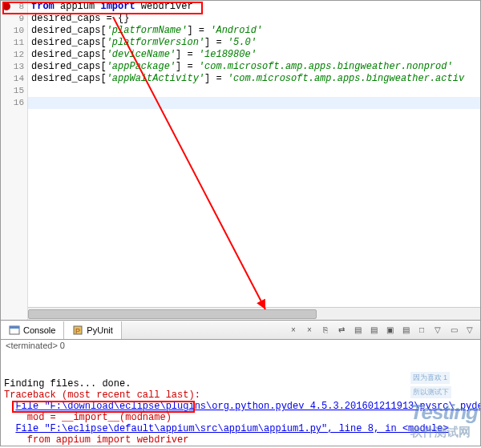 This screenshot has width=481, height=448. I want to click on console-line: ImportError: cannot import name 'webdriv…, so click(240, 446).